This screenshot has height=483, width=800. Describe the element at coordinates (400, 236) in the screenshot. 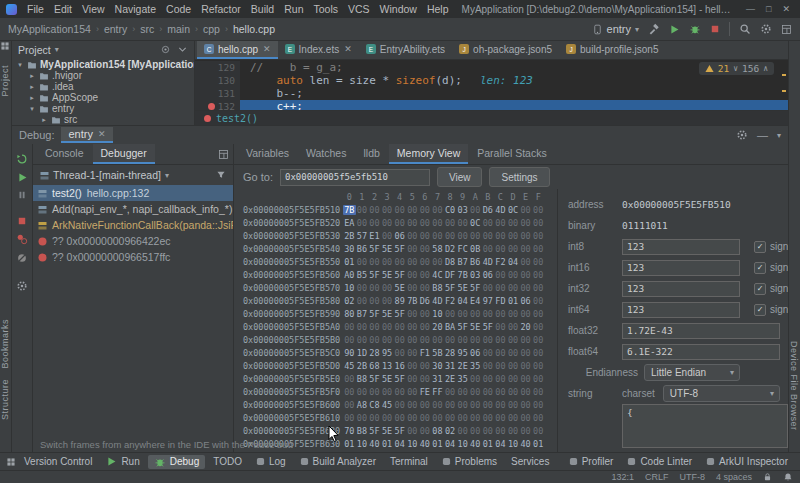

I see `hex-byte: 06` at that location.